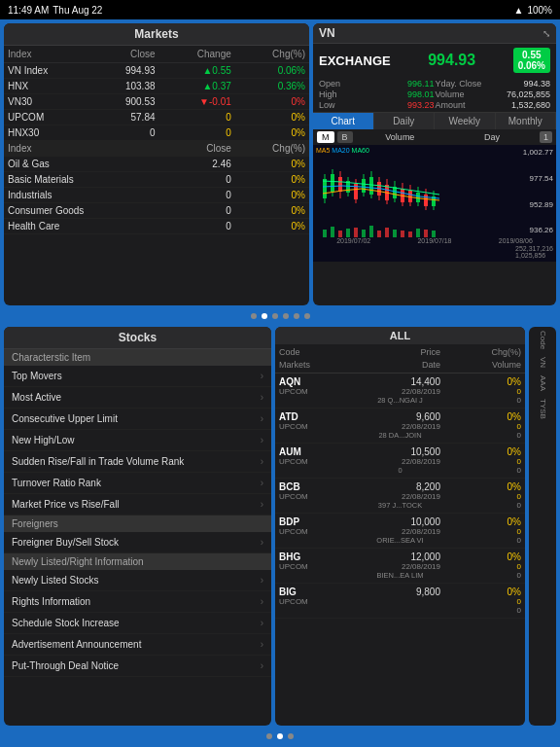  I want to click on list-item: Consecutive Upper Limit ›, so click(138, 419).